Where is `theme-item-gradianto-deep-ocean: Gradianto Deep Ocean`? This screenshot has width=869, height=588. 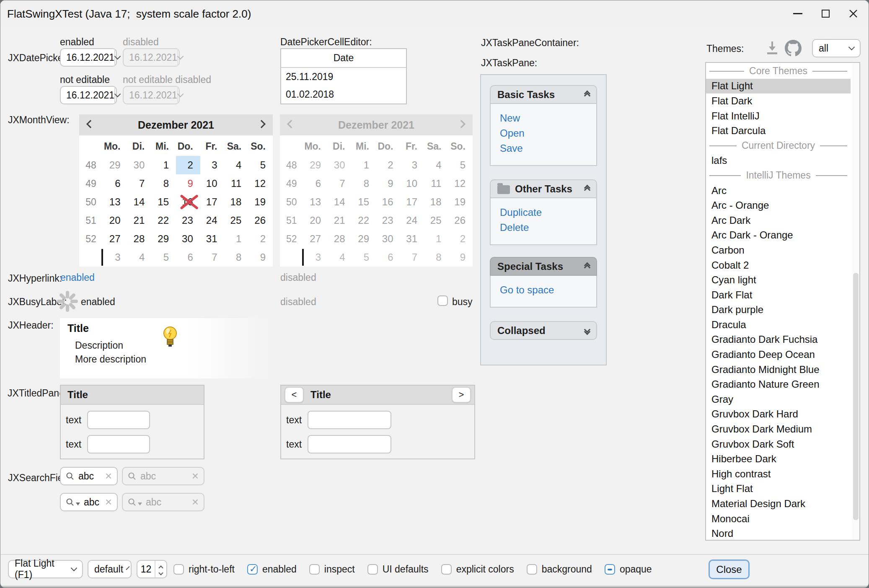
theme-item-gradianto-deep-ocean: Gradianto Deep Ocean is located at coordinates (778, 355).